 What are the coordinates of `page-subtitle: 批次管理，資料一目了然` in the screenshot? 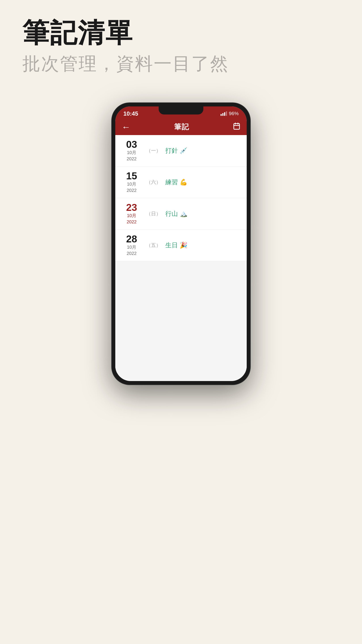 It's located at (181, 64).